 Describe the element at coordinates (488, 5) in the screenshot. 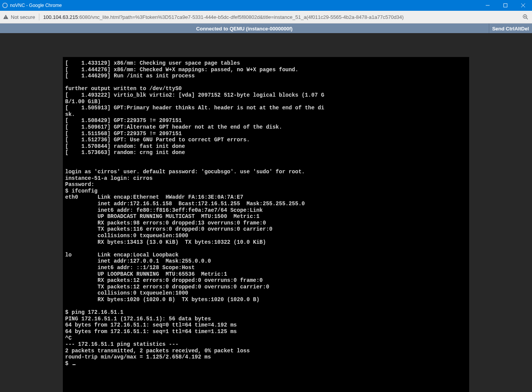

I see `minimize-button` at that location.